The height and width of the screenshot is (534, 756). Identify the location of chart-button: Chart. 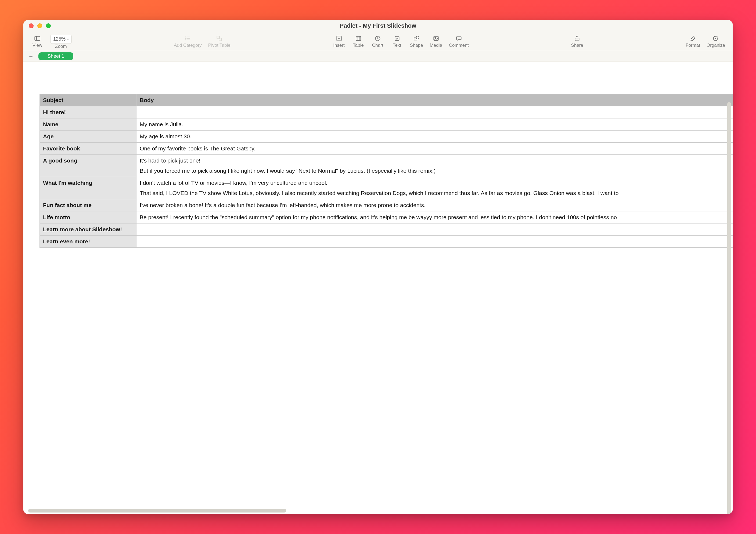
(378, 41).